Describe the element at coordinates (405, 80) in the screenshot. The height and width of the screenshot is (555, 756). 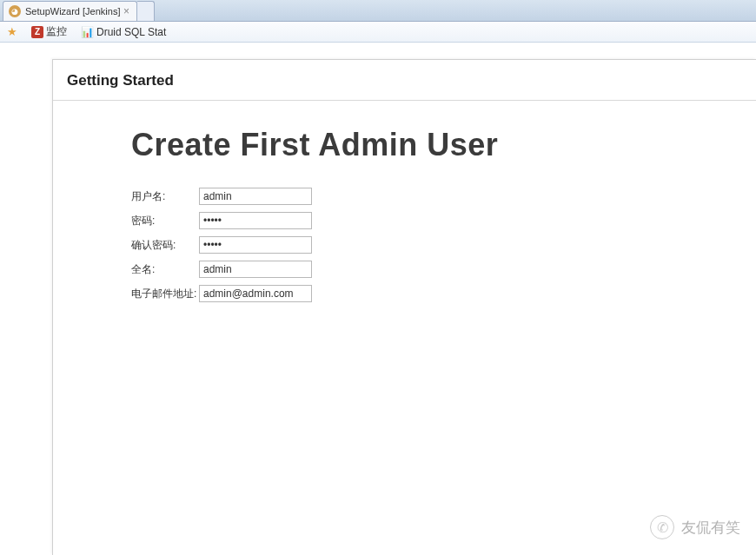
I see `setup-header: Getting Started` at that location.